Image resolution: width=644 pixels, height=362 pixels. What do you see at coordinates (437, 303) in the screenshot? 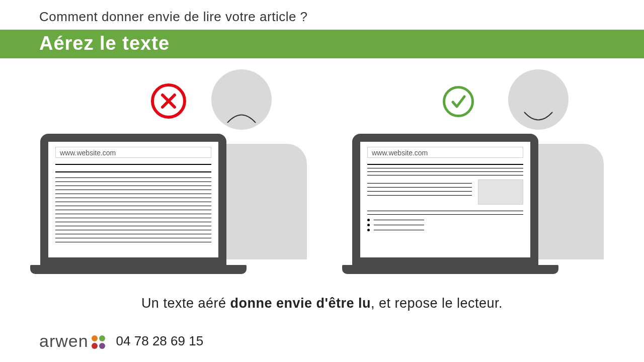
I see `sentence-post: , et repose le lecteur.` at bounding box center [437, 303].